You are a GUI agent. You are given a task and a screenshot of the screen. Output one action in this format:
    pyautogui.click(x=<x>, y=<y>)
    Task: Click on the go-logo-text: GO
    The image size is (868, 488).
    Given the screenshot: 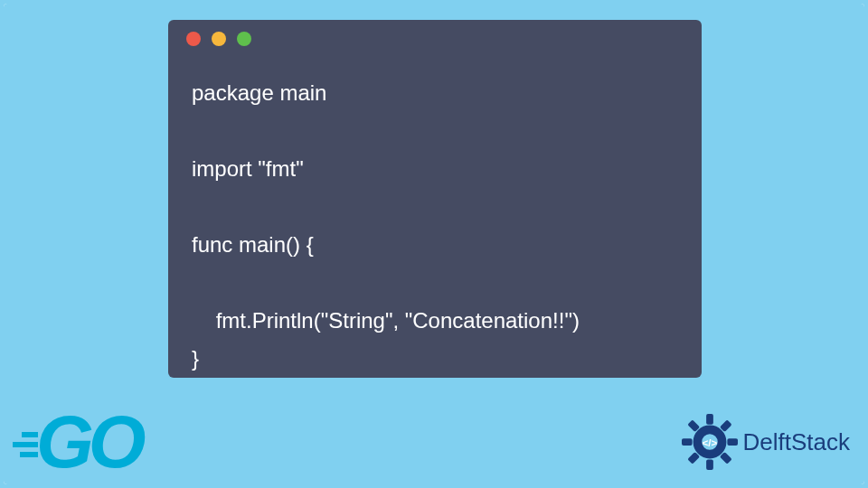 What is the action you would take?
    pyautogui.click(x=89, y=442)
    